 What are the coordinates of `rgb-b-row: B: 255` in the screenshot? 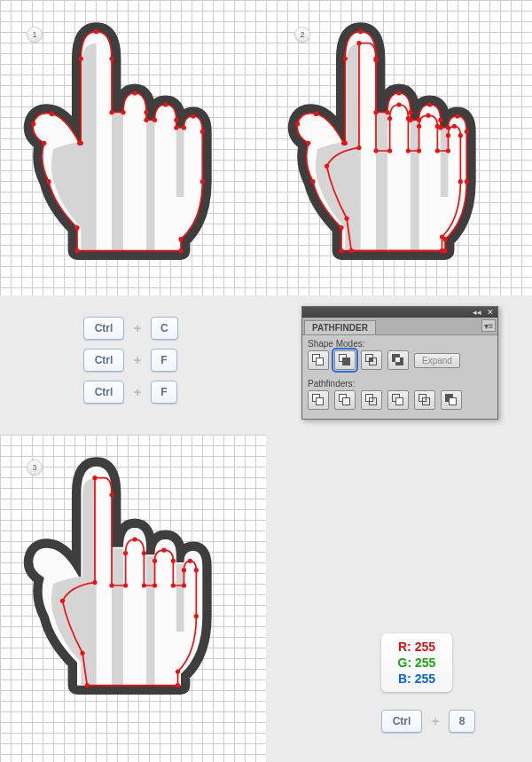 It's located at (417, 679).